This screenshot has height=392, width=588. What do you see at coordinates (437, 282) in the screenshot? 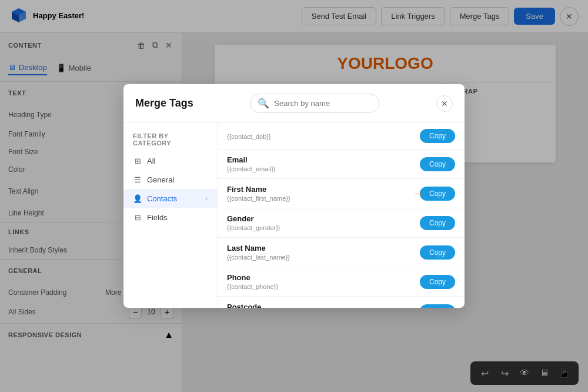
I see `copy-phone-button: Copy` at bounding box center [437, 282].